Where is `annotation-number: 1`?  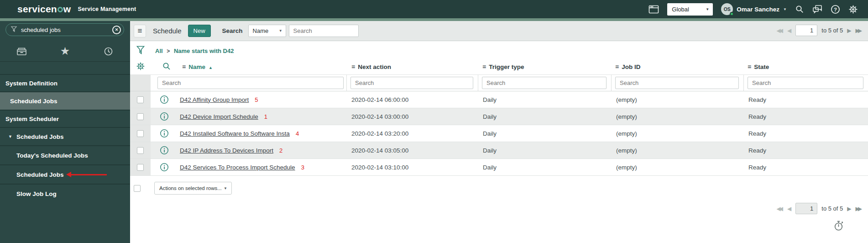
annotation-number: 1 is located at coordinates (266, 117).